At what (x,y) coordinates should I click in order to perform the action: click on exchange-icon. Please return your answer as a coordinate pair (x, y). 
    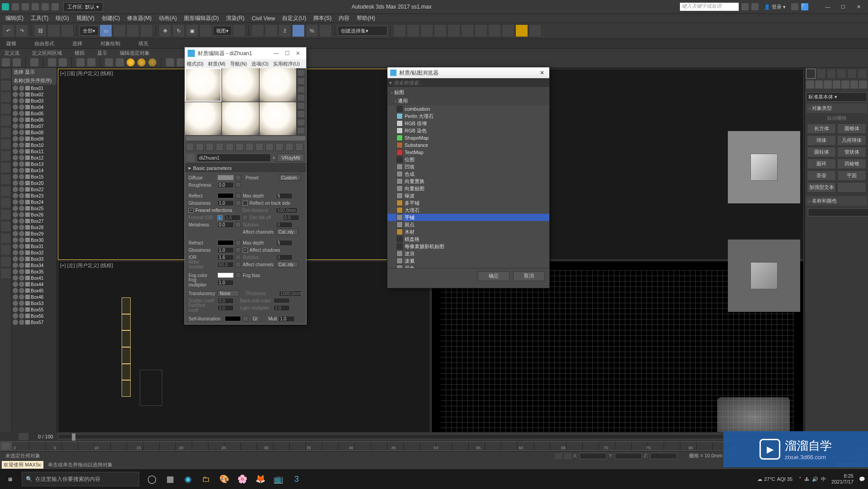
    Looking at the image, I should click on (745, 7).